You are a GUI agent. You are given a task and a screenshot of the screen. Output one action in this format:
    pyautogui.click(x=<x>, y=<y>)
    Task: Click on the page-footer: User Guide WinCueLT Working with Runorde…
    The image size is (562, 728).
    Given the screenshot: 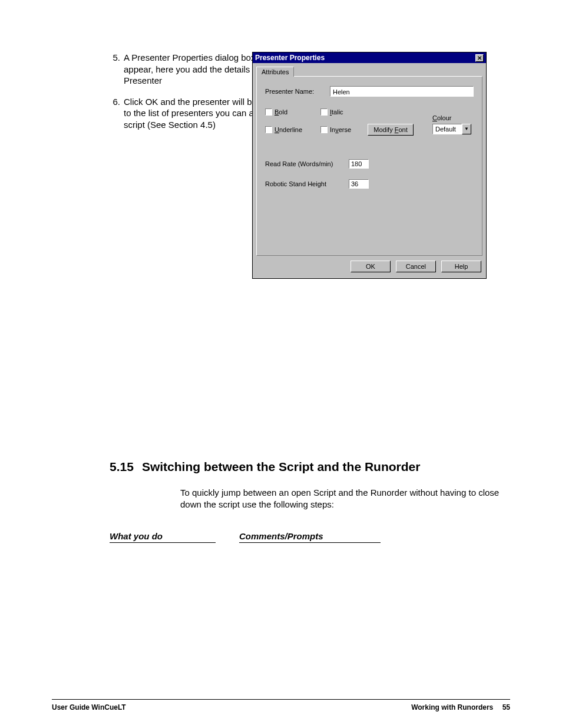 What is the action you would take?
    pyautogui.click(x=281, y=705)
    